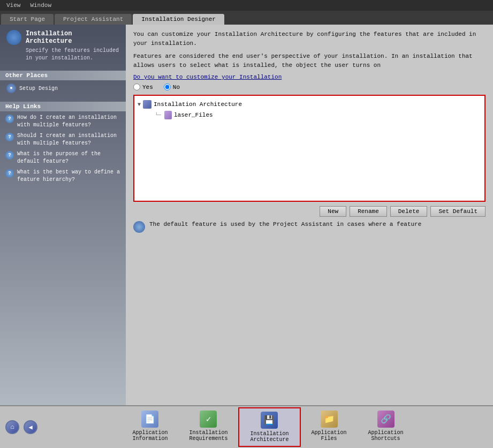 Image resolution: width=493 pixels, height=448 pixels. What do you see at coordinates (329, 419) in the screenshot?
I see `taskbar-files-icon: 📁` at bounding box center [329, 419].